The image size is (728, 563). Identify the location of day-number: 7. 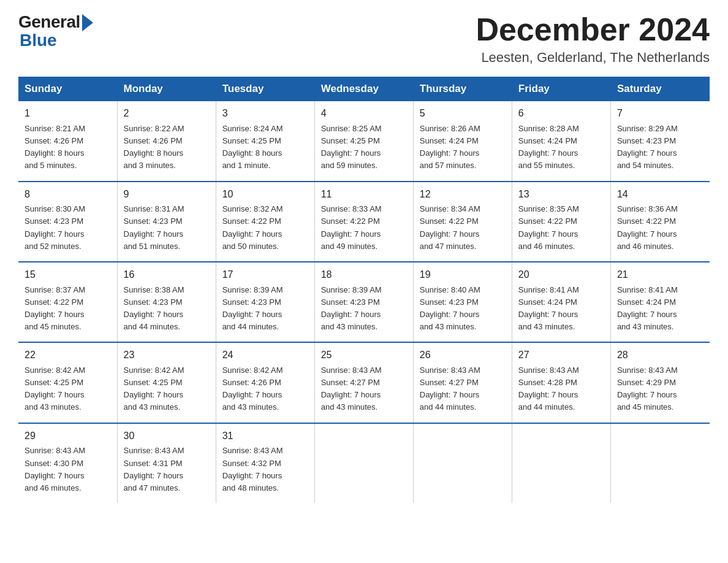
(661, 114).